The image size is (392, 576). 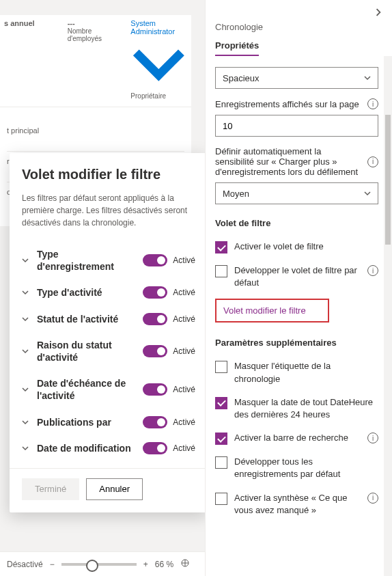 I want to click on checkbox-label: Activer le volet de filtre, so click(x=306, y=247).